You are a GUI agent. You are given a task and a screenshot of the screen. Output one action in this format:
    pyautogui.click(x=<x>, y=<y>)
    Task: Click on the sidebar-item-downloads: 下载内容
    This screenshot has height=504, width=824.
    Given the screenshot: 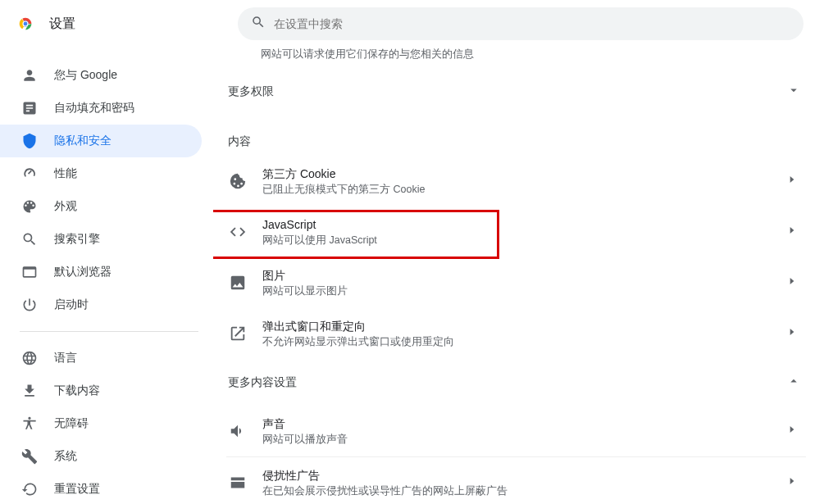 What is the action you would take?
    pyautogui.click(x=101, y=391)
    